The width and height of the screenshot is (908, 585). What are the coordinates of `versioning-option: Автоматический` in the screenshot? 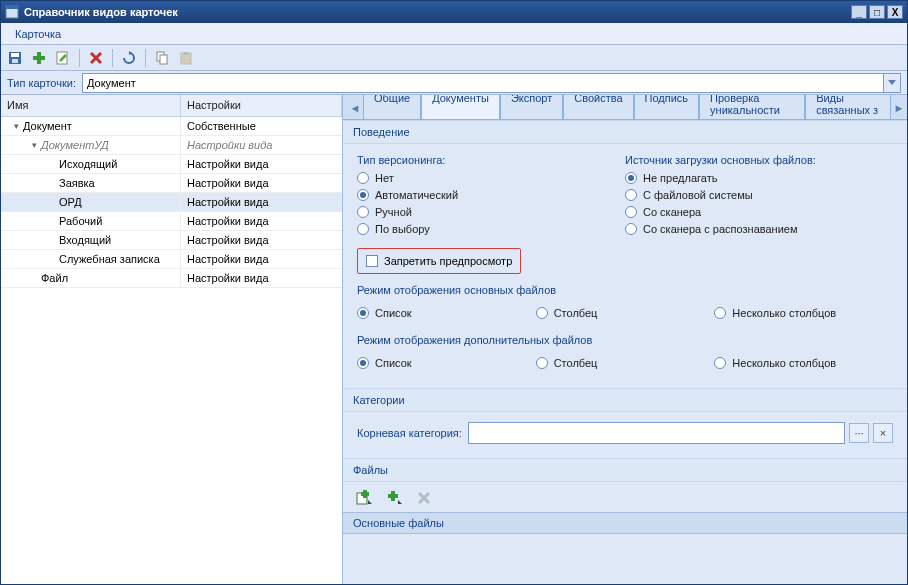 It's located at (491, 195).